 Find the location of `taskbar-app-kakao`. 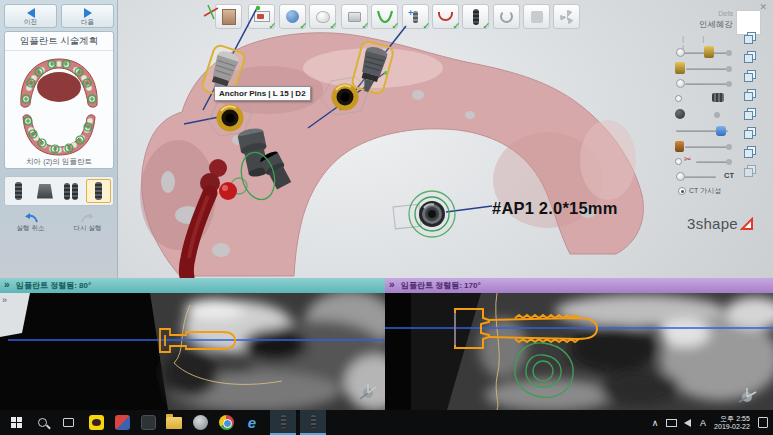

taskbar-app-kakao is located at coordinates (96, 422).